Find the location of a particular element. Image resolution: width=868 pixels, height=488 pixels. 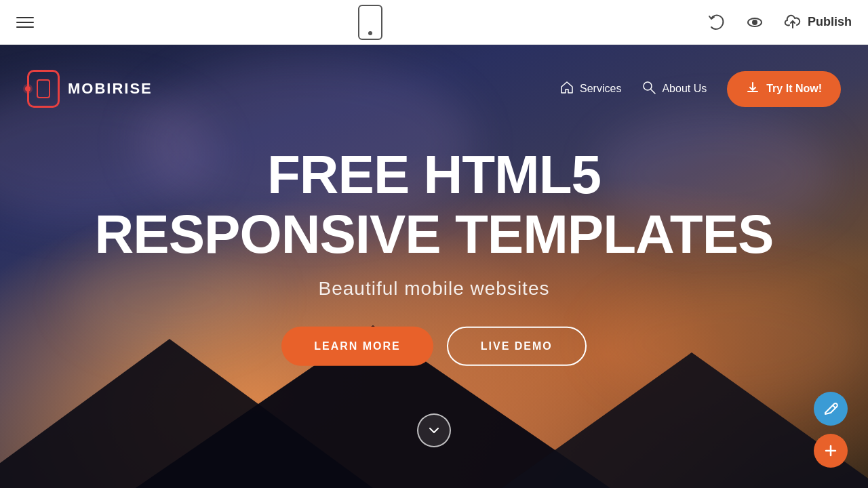

mountain-right is located at coordinates (685, 420).